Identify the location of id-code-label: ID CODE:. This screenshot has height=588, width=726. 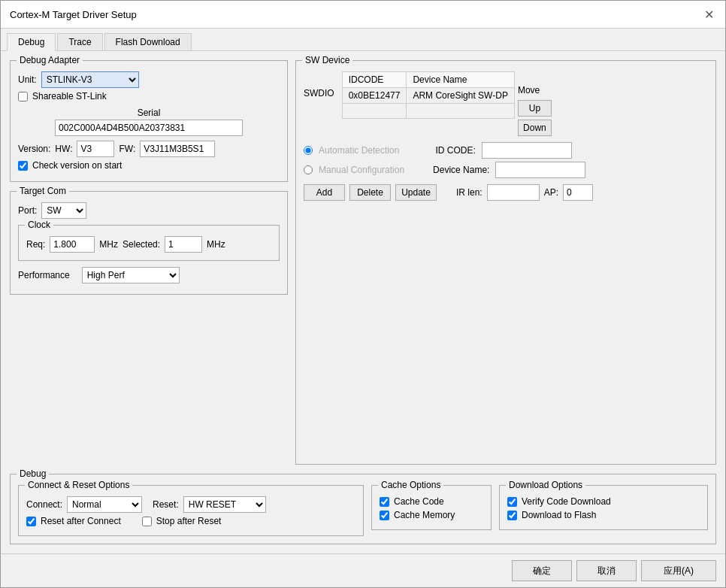
(455, 150).